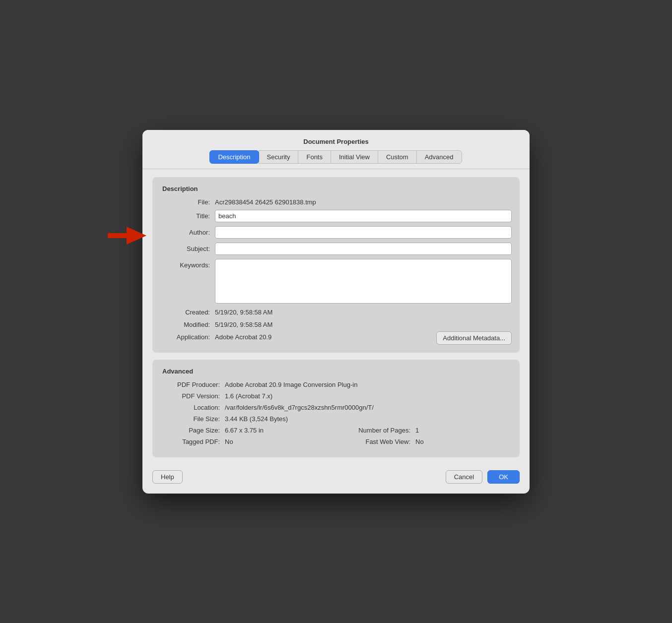 Image resolution: width=672 pixels, height=623 pixels. What do you see at coordinates (337, 371) in the screenshot?
I see `advanced-section-title: Advanced` at bounding box center [337, 371].